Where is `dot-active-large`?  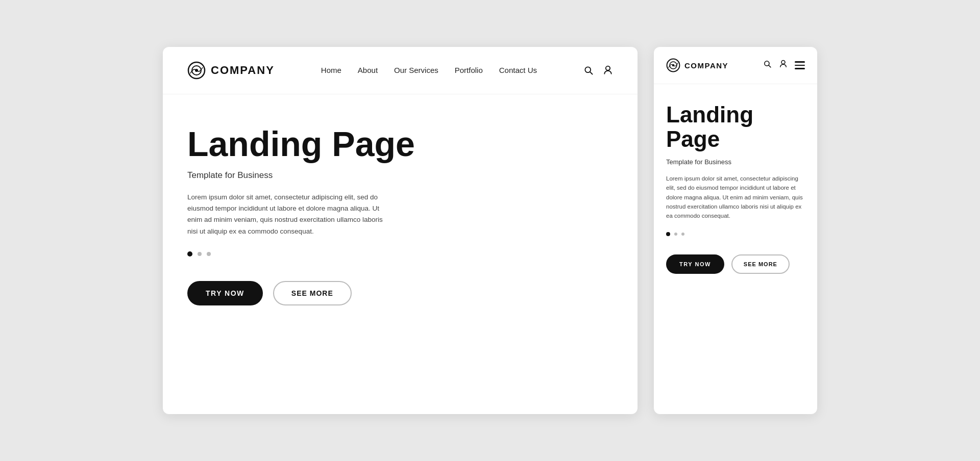 dot-active-large is located at coordinates (190, 254).